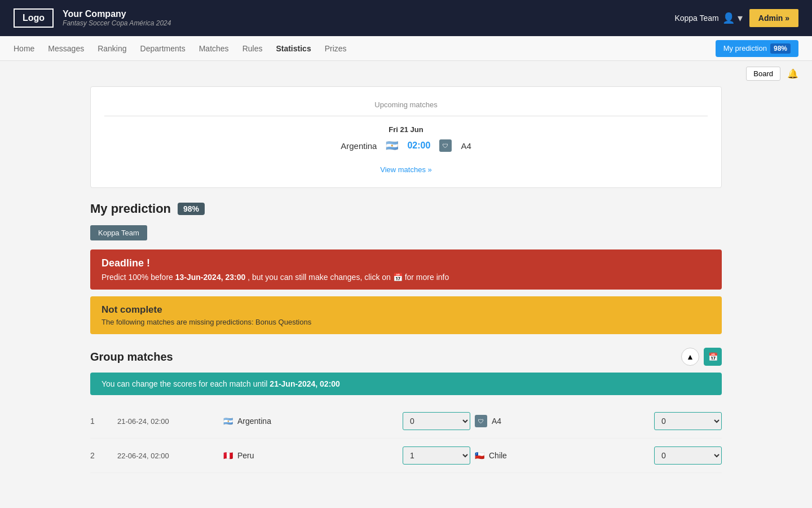 The width and height of the screenshot is (812, 508). What do you see at coordinates (406, 169) in the screenshot?
I see `view-matches-link: View matches »` at bounding box center [406, 169].